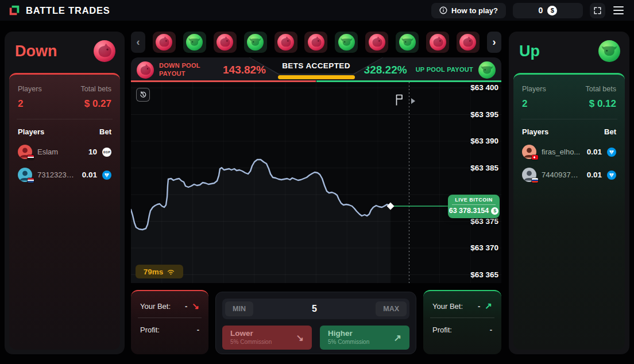 This screenshot has width=634, height=364. Describe the element at coordinates (31, 180) in the screenshot. I see `flag-nl-icon` at that location.